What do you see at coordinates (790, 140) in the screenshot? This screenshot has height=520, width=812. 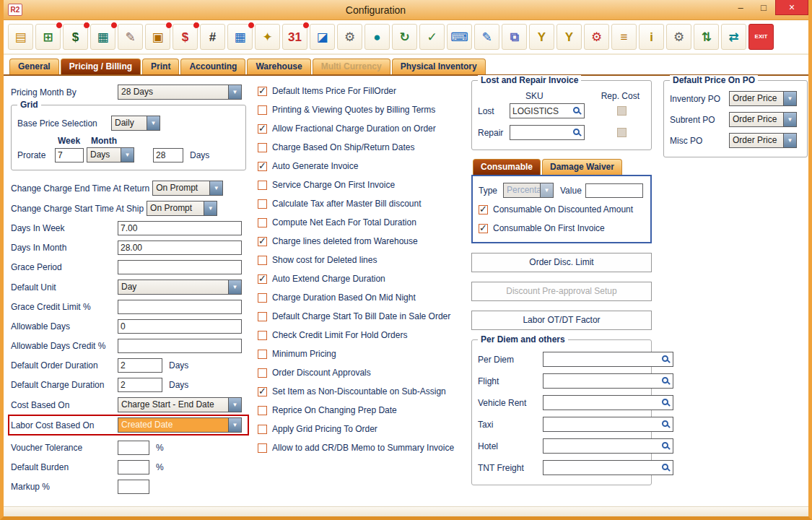 I see `misc-po-arrow-icon` at bounding box center [790, 140].